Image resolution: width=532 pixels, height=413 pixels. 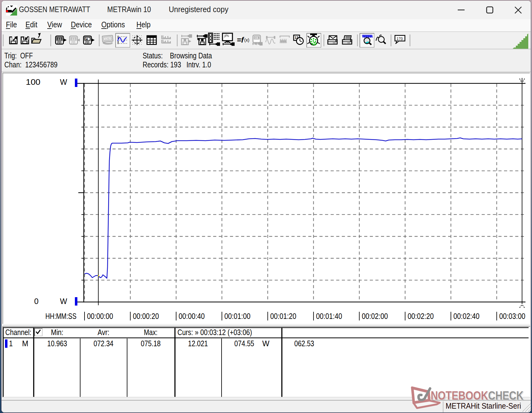 I want to click on svg-text: Max:, so click(x=151, y=332).